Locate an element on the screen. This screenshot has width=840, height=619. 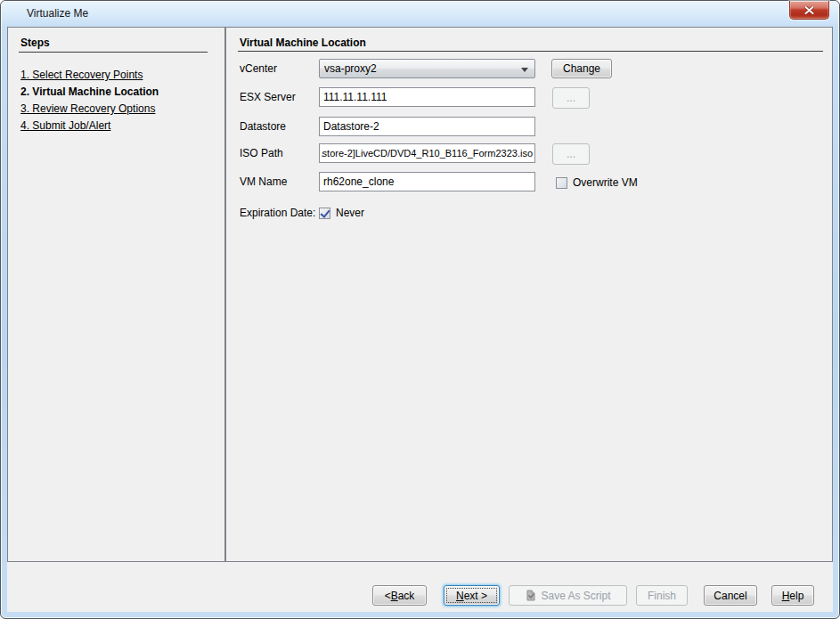
finish-button: Finish is located at coordinates (662, 595).